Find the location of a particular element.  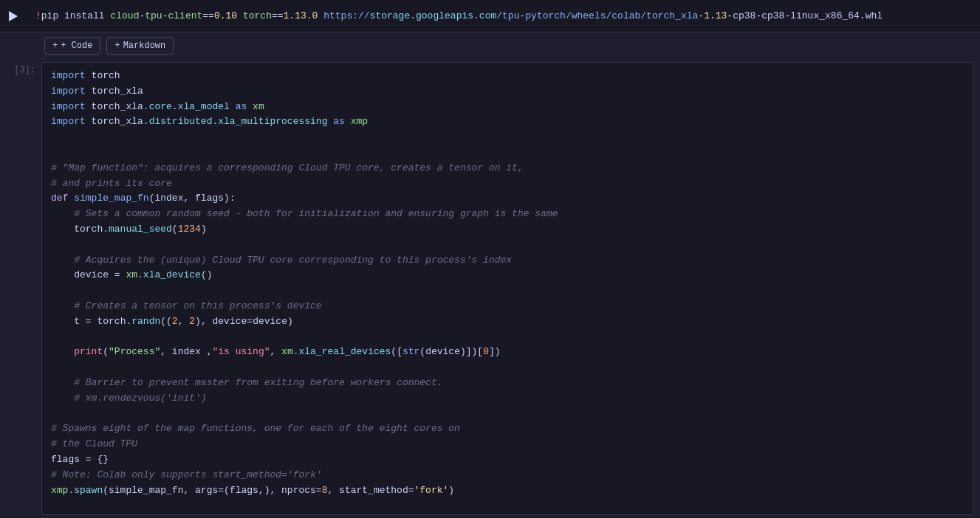

pip-eq2: == is located at coordinates (278, 16).